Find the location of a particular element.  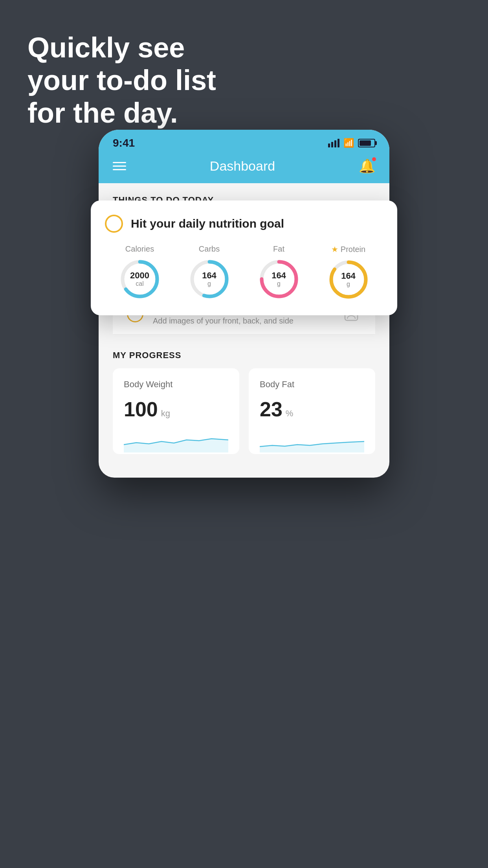

fat-label: Fat is located at coordinates (279, 249).